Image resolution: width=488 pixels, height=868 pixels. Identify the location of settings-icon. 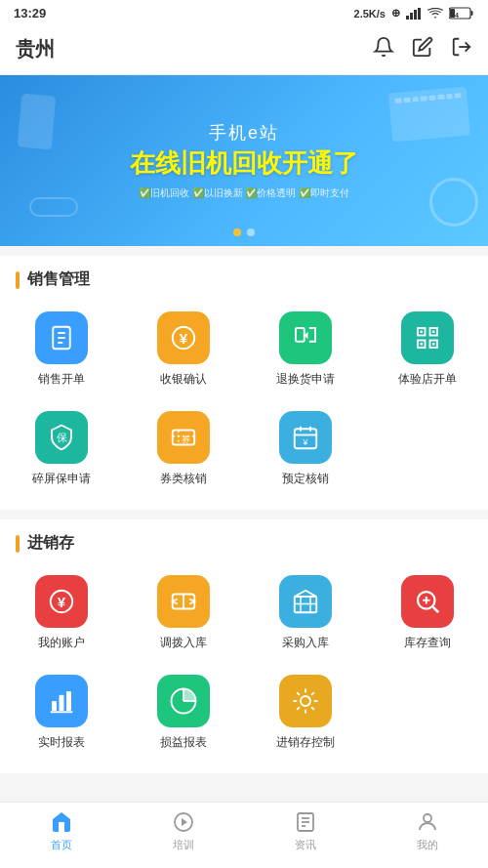
(305, 701).